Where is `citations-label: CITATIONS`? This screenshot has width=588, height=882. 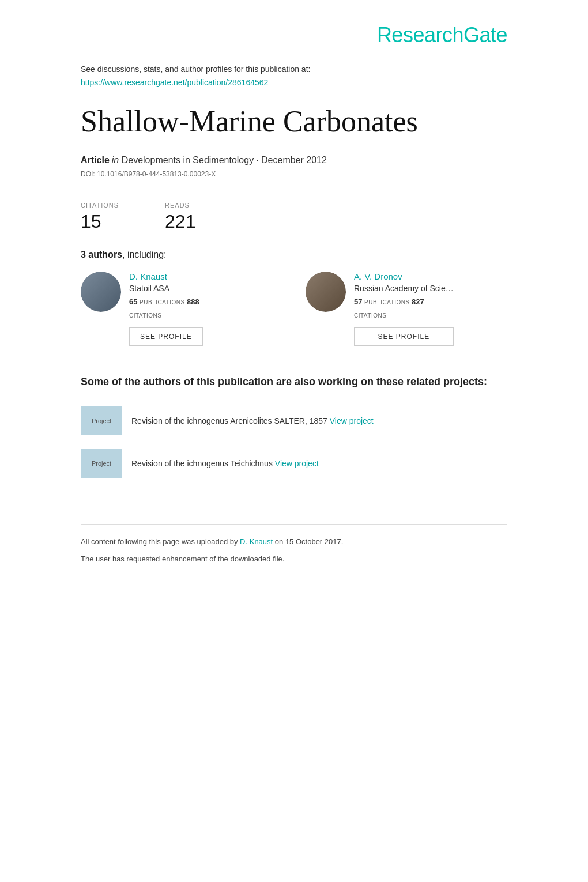
citations-label: CITATIONS is located at coordinates (100, 205).